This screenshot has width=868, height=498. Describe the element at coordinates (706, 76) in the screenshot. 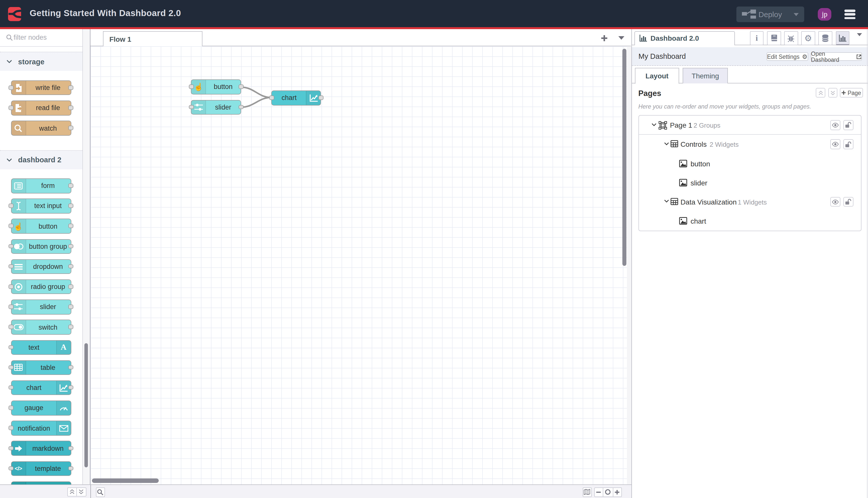

I see `tab-theming: Theming` at that location.